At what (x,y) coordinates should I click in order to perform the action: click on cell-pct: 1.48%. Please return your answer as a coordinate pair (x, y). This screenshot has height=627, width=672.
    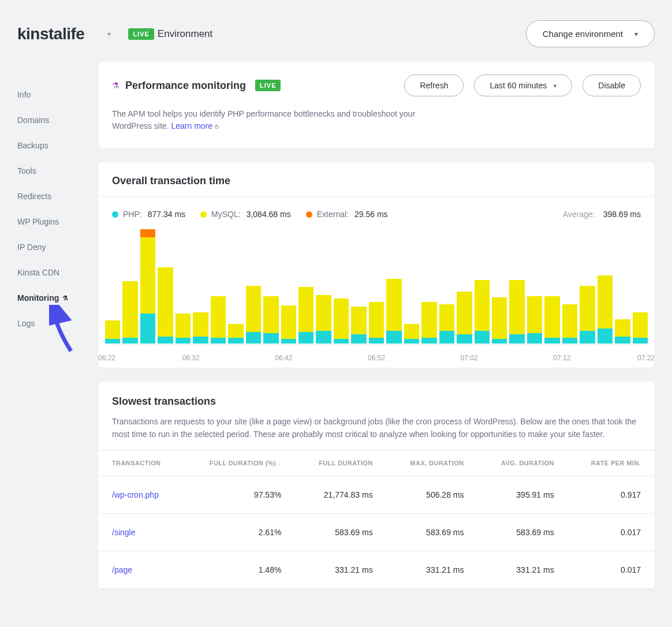
    Looking at the image, I should click on (239, 570).